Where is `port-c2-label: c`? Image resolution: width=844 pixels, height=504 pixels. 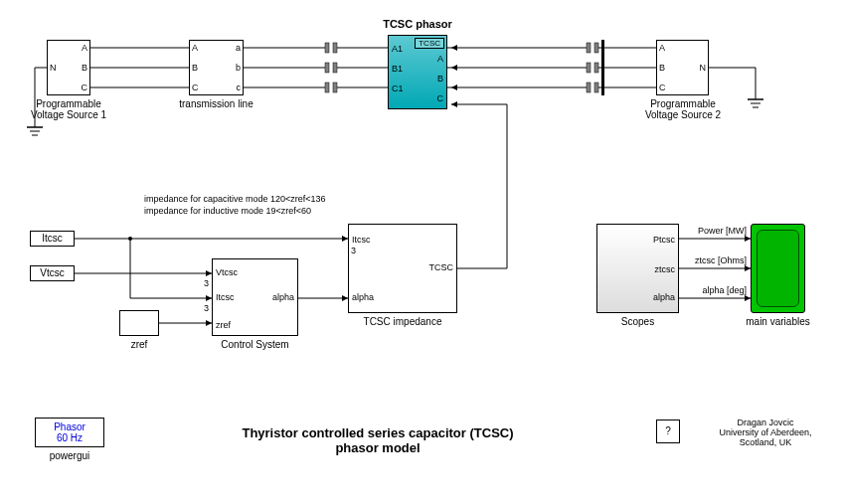 port-c2-label: c is located at coordinates (239, 87).